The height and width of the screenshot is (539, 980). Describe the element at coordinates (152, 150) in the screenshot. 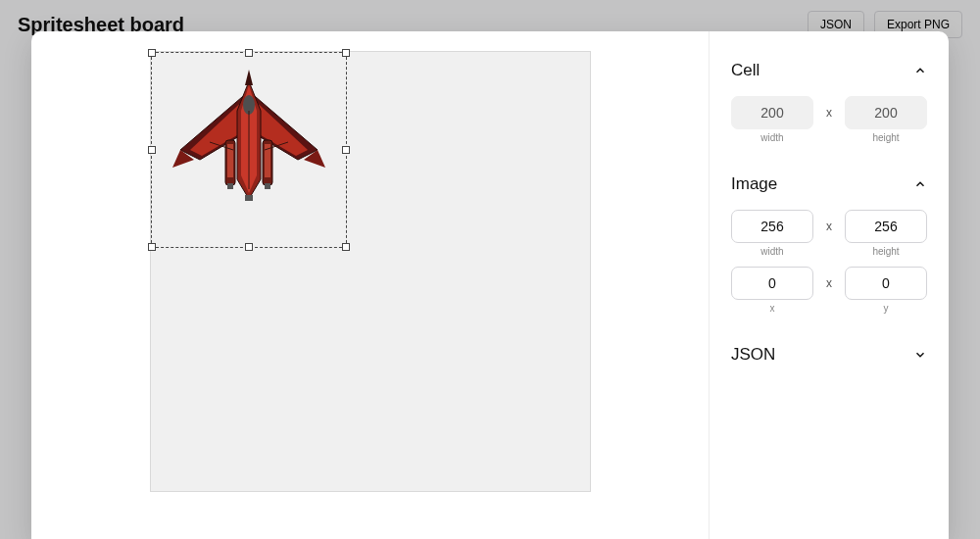

I see `resize-handle-w` at that location.